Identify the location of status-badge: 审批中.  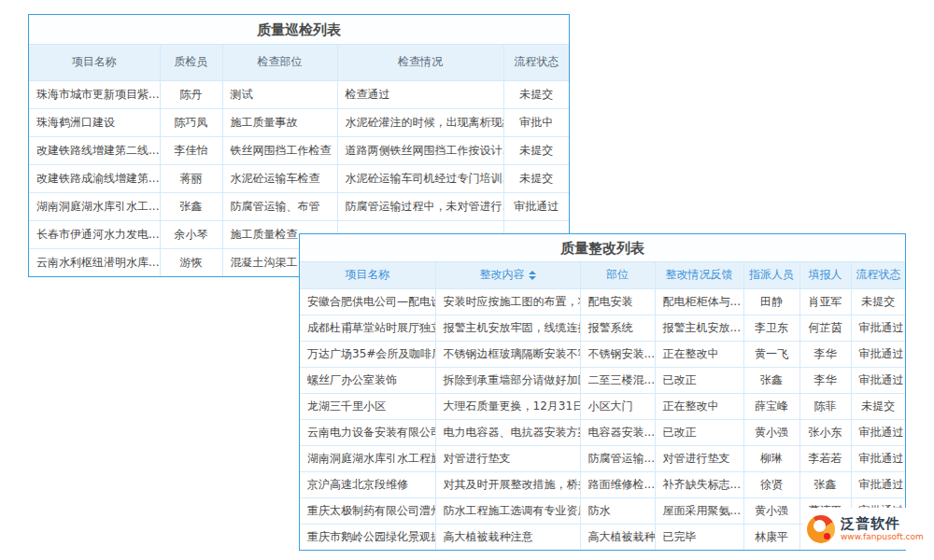
(536, 122).